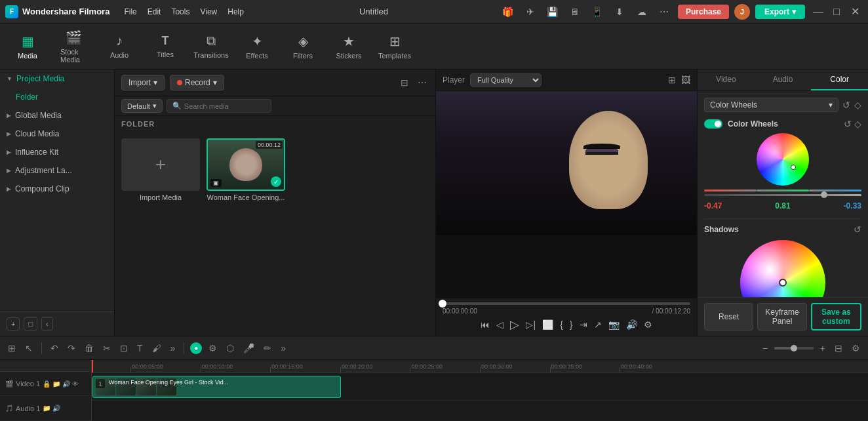  I want to click on next-frame-button: ▷|, so click(531, 325).